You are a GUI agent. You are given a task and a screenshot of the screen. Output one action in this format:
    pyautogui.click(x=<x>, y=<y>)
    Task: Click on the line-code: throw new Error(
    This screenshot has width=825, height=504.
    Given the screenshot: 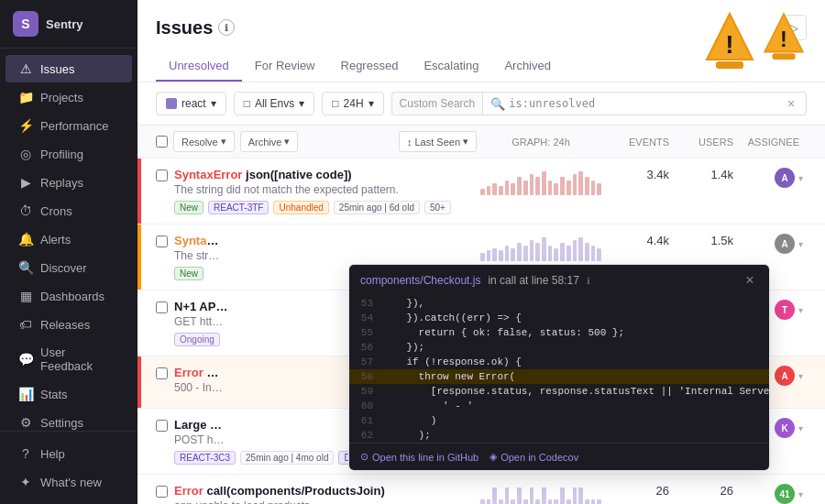 What is the action you would take?
    pyautogui.click(x=449, y=377)
    